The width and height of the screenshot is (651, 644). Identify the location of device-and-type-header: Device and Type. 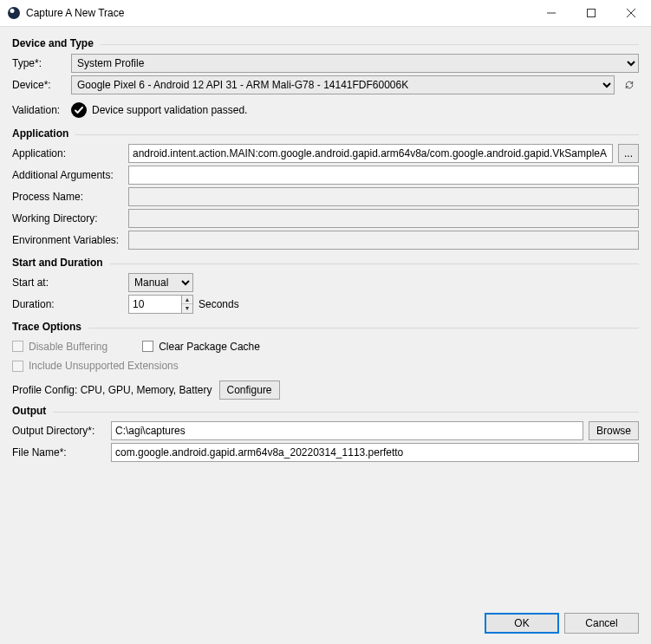
(53, 43).